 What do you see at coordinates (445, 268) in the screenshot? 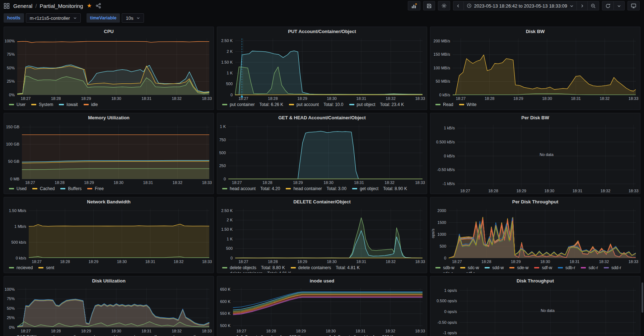
I see `legend-item: sdb-w` at bounding box center [445, 268].